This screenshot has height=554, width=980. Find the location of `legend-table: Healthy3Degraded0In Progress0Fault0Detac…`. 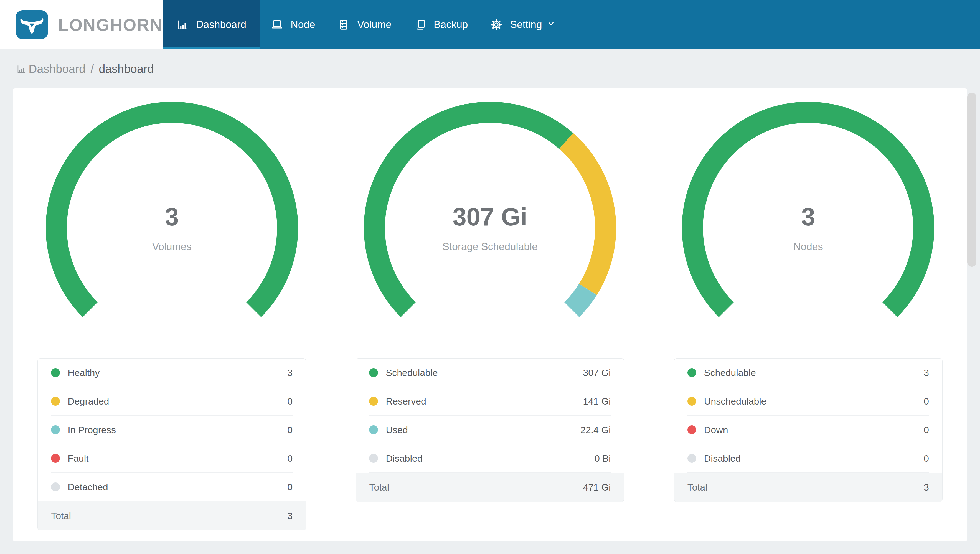

legend-table: Healthy3Degraded0In Progress0Fault0Detac… is located at coordinates (172, 444).